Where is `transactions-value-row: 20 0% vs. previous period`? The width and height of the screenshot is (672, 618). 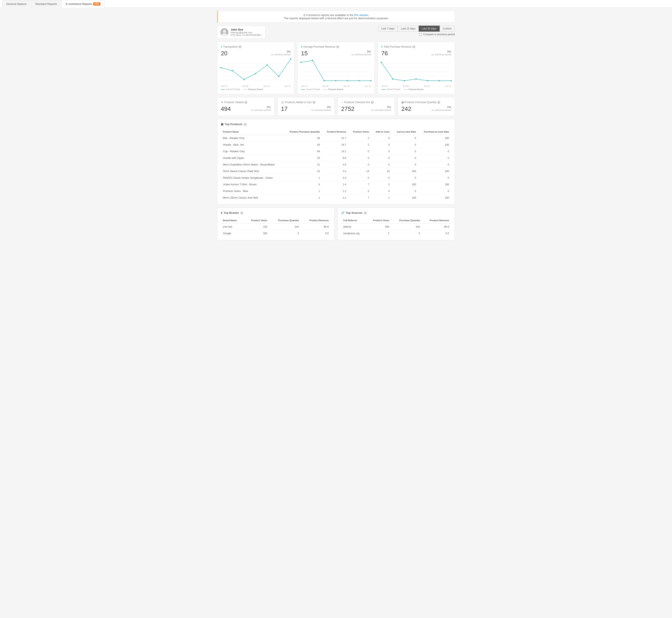
transactions-value-row: 20 0% vs. previous period is located at coordinates (256, 54).